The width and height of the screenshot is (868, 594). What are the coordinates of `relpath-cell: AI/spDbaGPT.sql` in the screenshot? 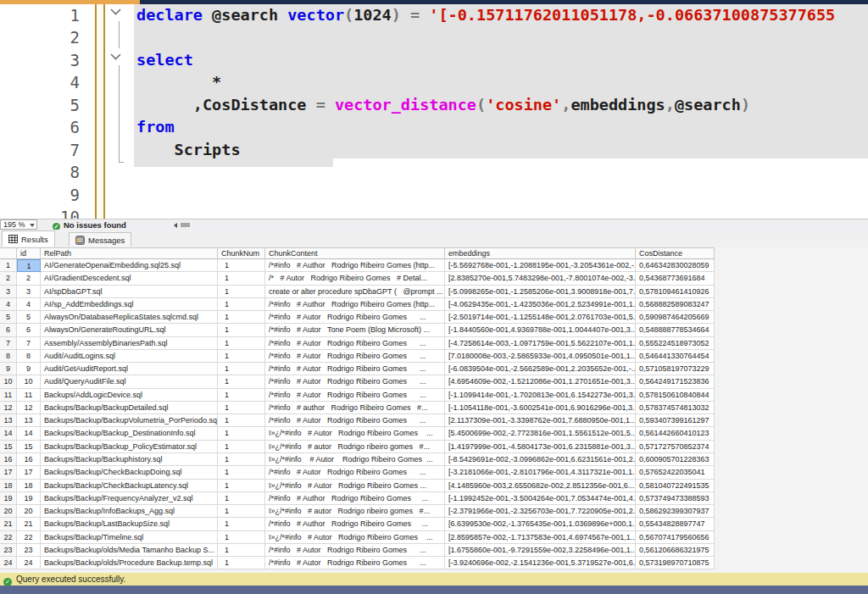 It's located at (129, 291).